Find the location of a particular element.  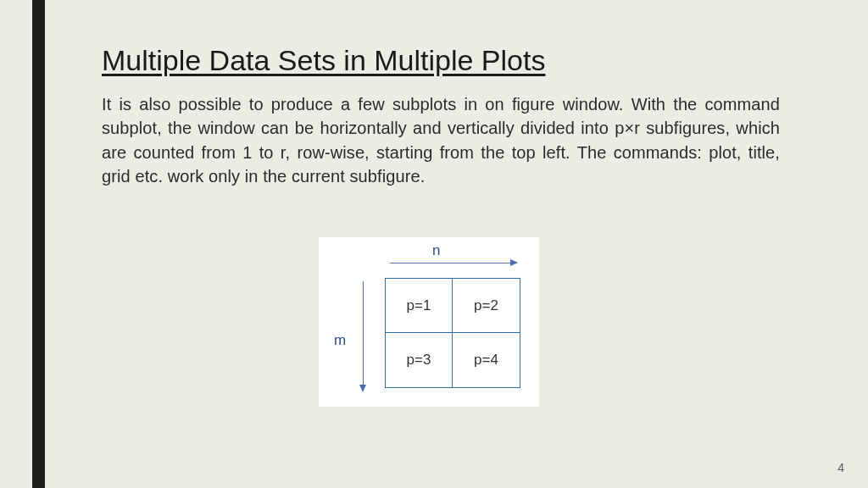

grid-cell: p=1 is located at coordinates (419, 306).